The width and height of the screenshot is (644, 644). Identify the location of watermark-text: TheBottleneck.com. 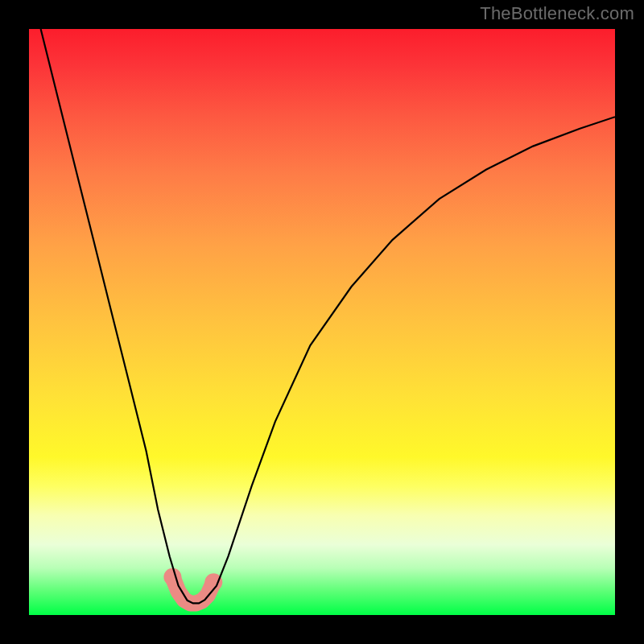
(557, 14).